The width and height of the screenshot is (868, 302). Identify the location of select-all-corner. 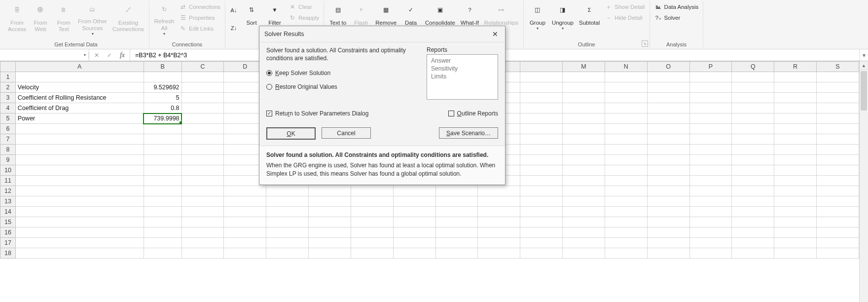
(8, 67).